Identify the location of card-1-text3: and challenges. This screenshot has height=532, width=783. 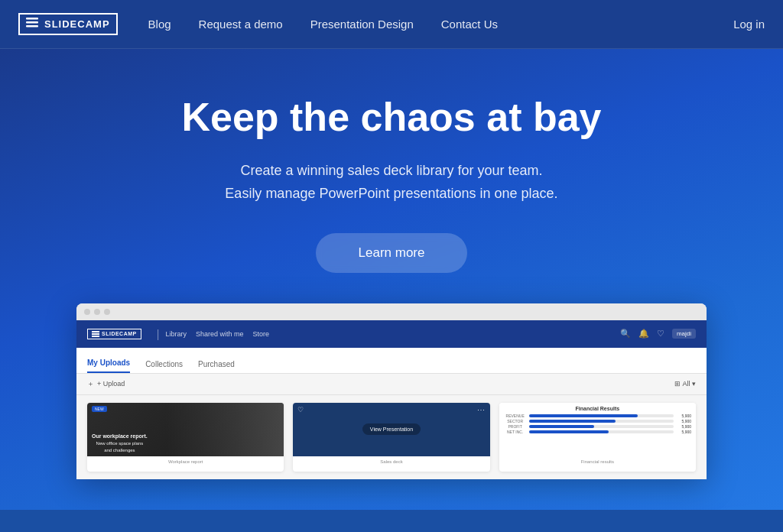
(119, 450).